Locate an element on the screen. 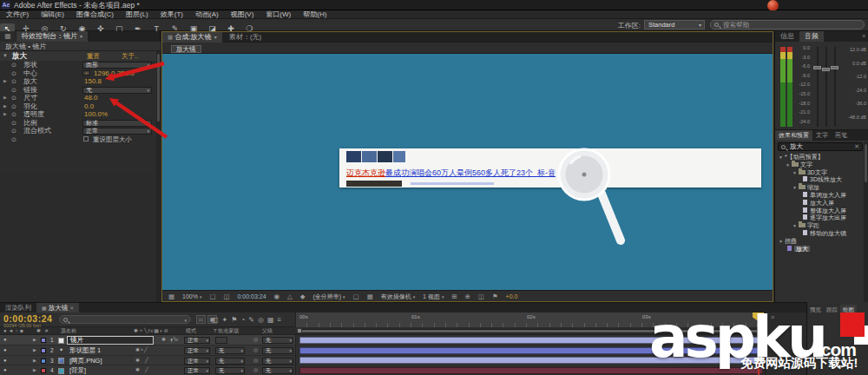 This screenshot has width=868, height=375. safe-zones-icon: ▢ is located at coordinates (212, 297).